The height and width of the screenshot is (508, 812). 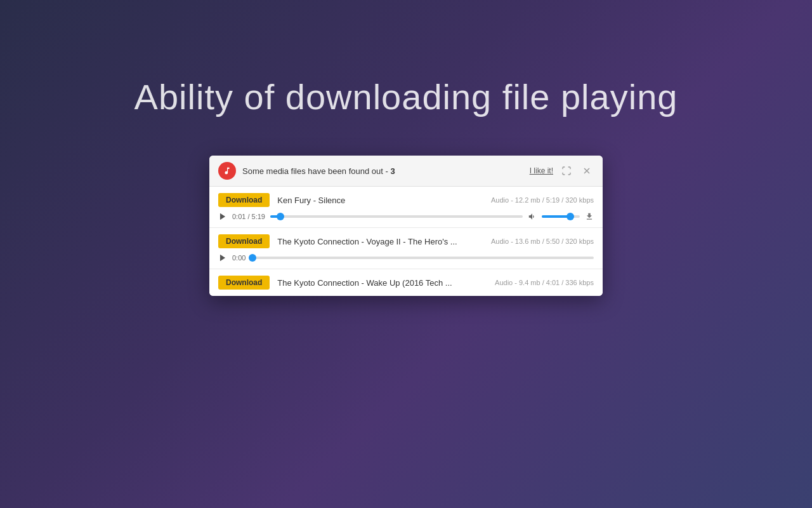 I want to click on media-panel: Some media files have been found out - 3…, so click(x=406, y=226).